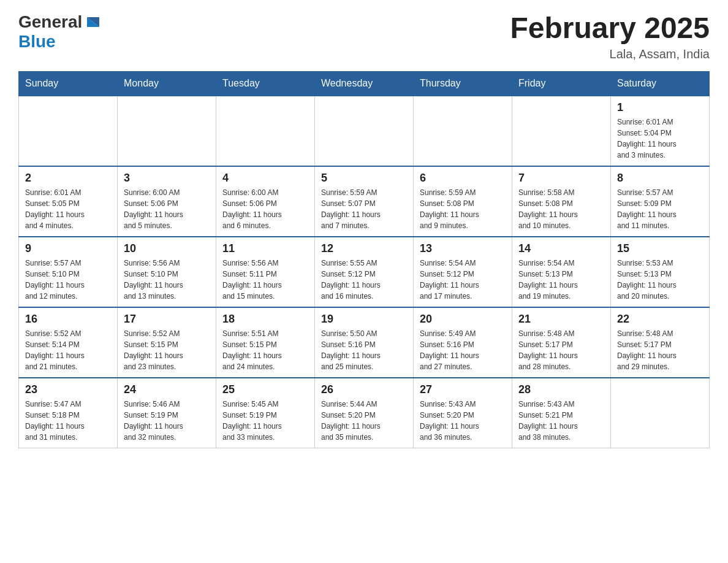 The height and width of the screenshot is (563, 728). I want to click on calendar-cell: 12Sunrise: 5:55 AM Sunset: 5:12 PM Dayli…, so click(364, 272).